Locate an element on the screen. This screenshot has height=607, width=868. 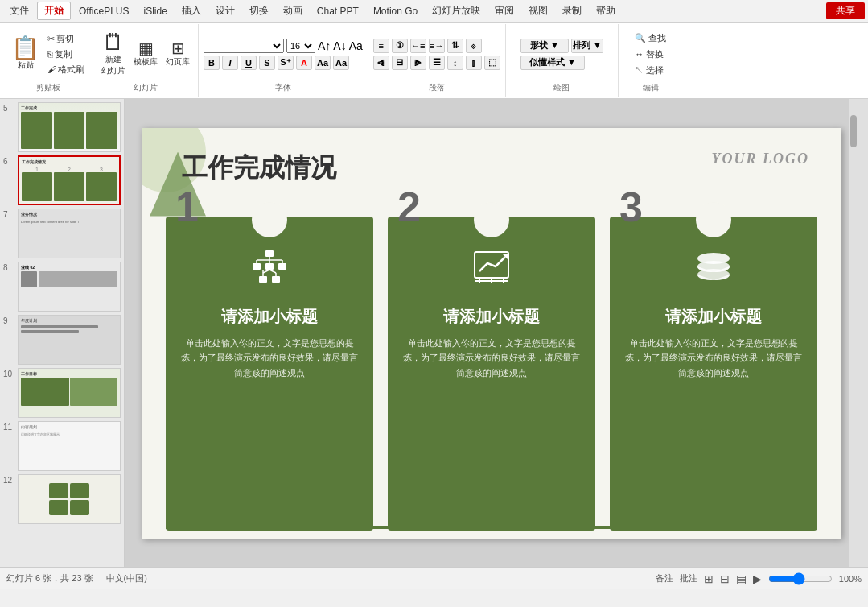
font-color-button: A is located at coordinates (304, 63).